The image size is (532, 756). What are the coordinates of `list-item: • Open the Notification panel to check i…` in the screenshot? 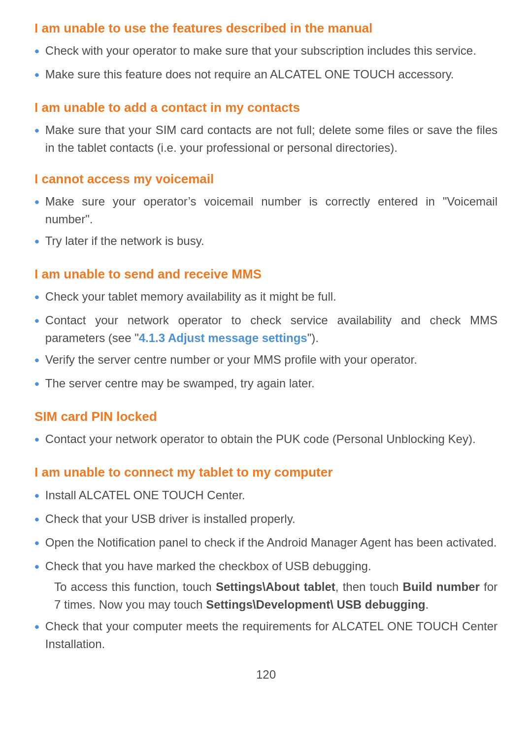 It's located at (266, 544).